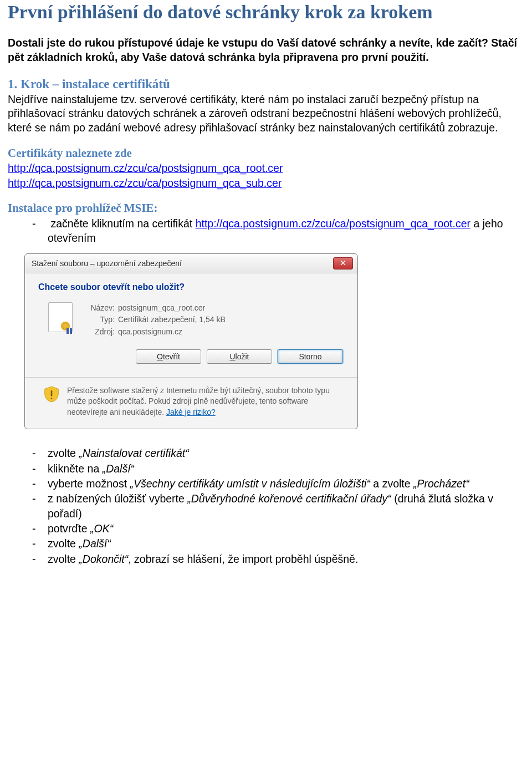 Image resolution: width=532 pixels, height=778 pixels. Describe the element at coordinates (266, 50) in the screenshot. I see `intro-paragraph: Dostali jste do rukou přístupové údaje k…` at that location.